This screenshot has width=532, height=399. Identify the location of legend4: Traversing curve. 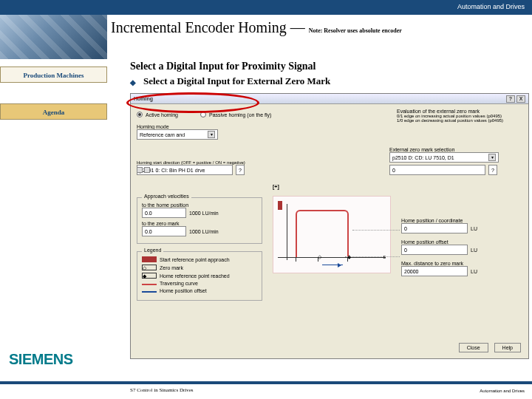
(179, 284).